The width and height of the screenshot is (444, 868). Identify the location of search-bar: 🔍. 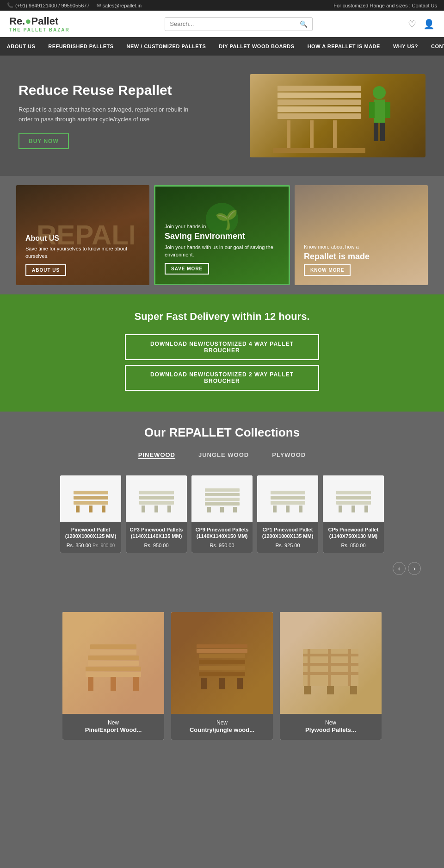
(239, 24).